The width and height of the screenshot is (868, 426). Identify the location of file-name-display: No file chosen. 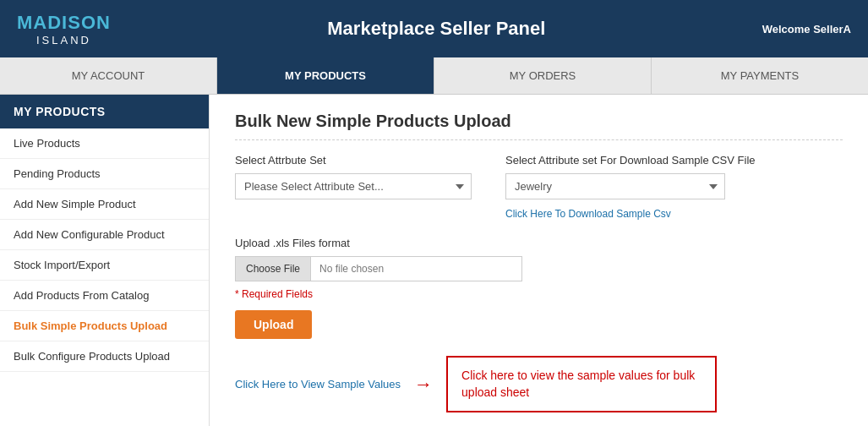
(352, 269).